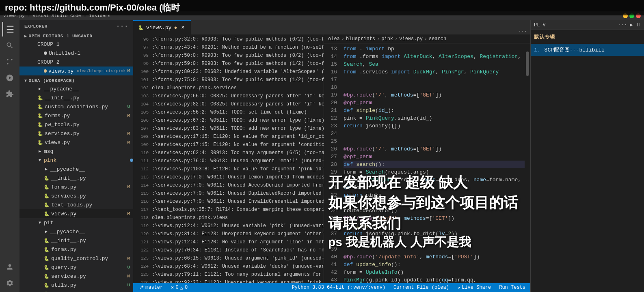 This screenshot has width=644, height=292. I want to click on sidebar-pink-services: 🐍 services.py, so click(76, 196).